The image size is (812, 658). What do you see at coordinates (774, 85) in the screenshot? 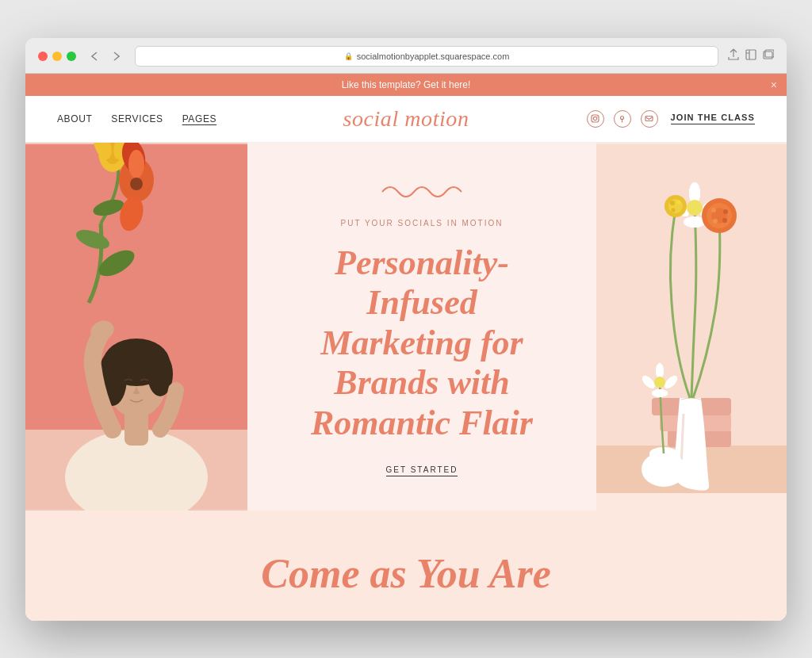
I see `notification-close: ×` at bounding box center [774, 85].